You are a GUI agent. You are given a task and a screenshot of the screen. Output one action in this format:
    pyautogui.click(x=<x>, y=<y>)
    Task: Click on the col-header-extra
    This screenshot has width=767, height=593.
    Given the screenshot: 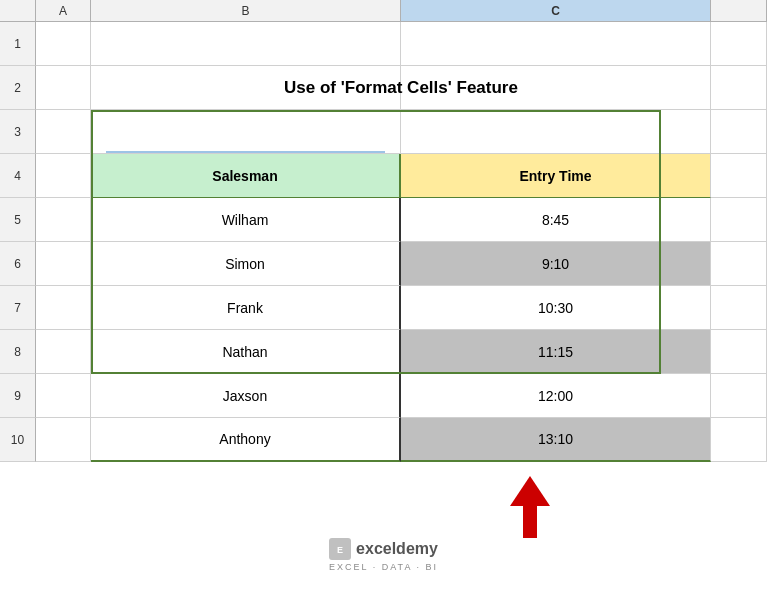 What is the action you would take?
    pyautogui.click(x=739, y=11)
    